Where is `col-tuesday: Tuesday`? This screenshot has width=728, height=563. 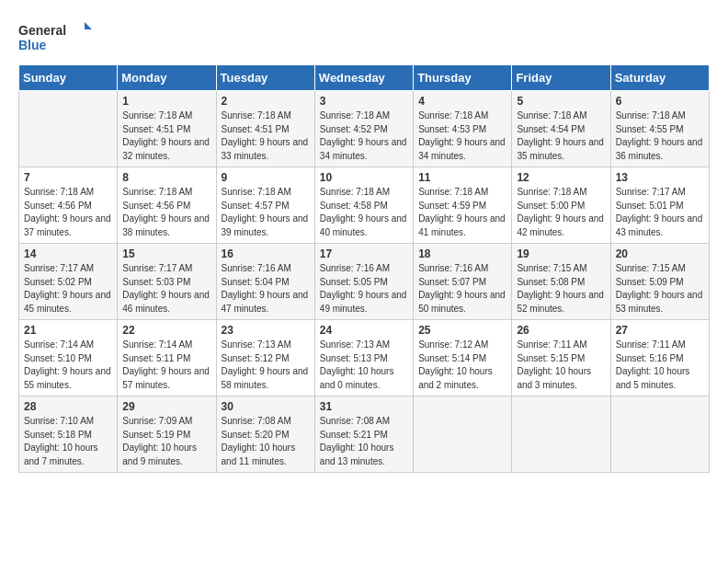 col-tuesday: Tuesday is located at coordinates (265, 78).